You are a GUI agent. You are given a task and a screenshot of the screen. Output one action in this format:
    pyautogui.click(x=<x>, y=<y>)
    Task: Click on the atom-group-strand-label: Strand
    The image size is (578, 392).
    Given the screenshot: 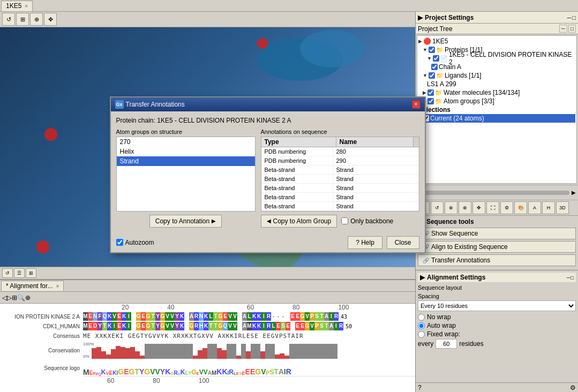 What is the action you would take?
    pyautogui.click(x=130, y=161)
    